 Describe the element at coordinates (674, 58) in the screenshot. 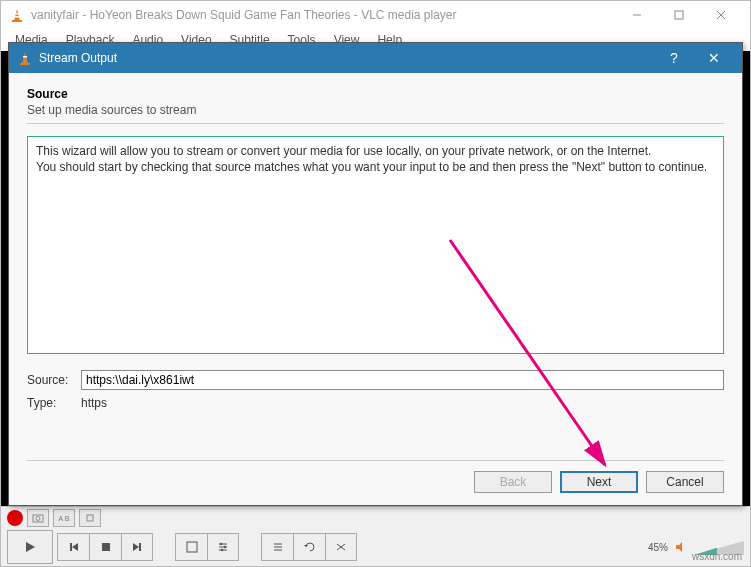

I see `help-button: ?` at that location.